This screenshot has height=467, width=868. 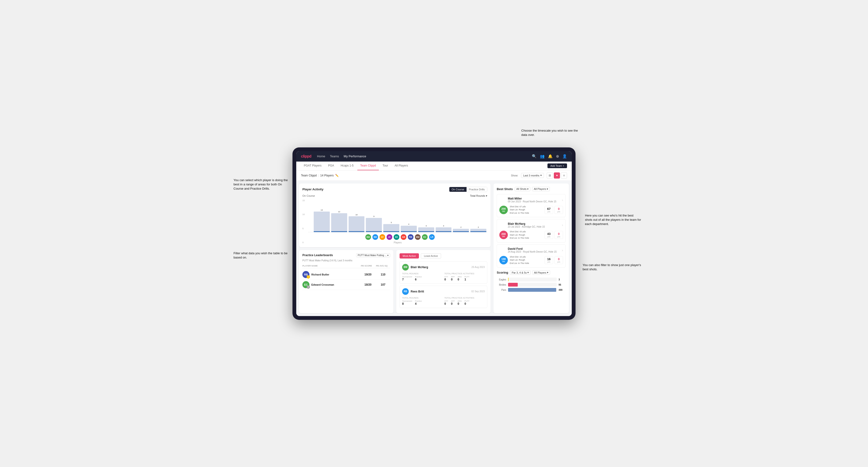 I want to click on player-name-3: David Ford, so click(x=532, y=249).